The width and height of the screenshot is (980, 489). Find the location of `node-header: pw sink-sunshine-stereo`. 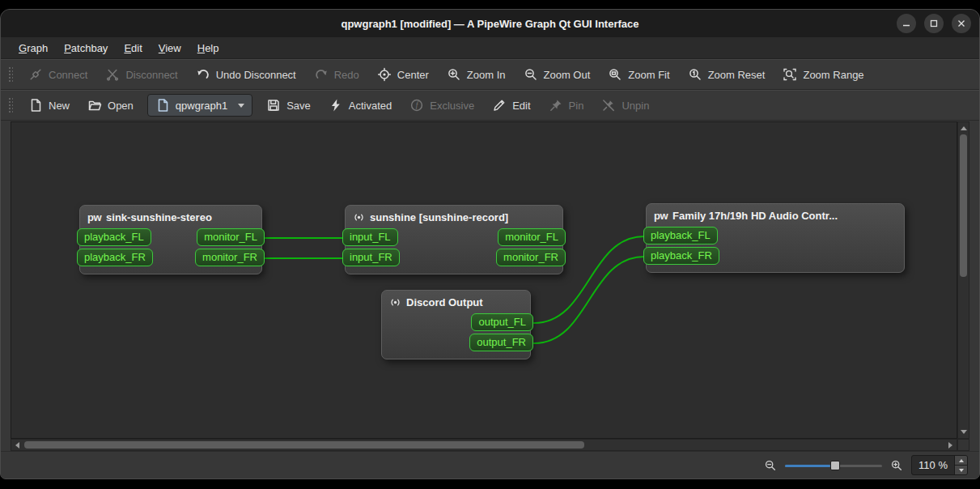

node-header: pw sink-sunshine-stereo is located at coordinates (171, 216).